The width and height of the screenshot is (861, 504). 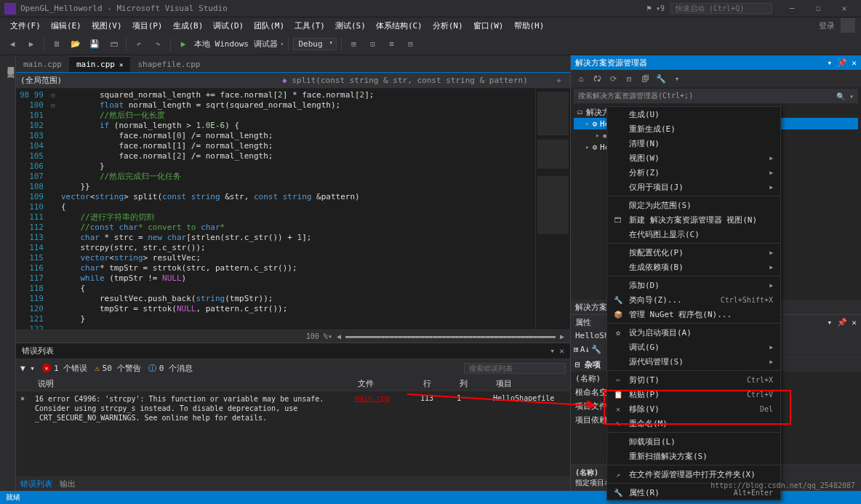 What do you see at coordinates (694, 332) in the screenshot?
I see `context-menu-item: ✿设为启动项目(A)` at bounding box center [694, 332].